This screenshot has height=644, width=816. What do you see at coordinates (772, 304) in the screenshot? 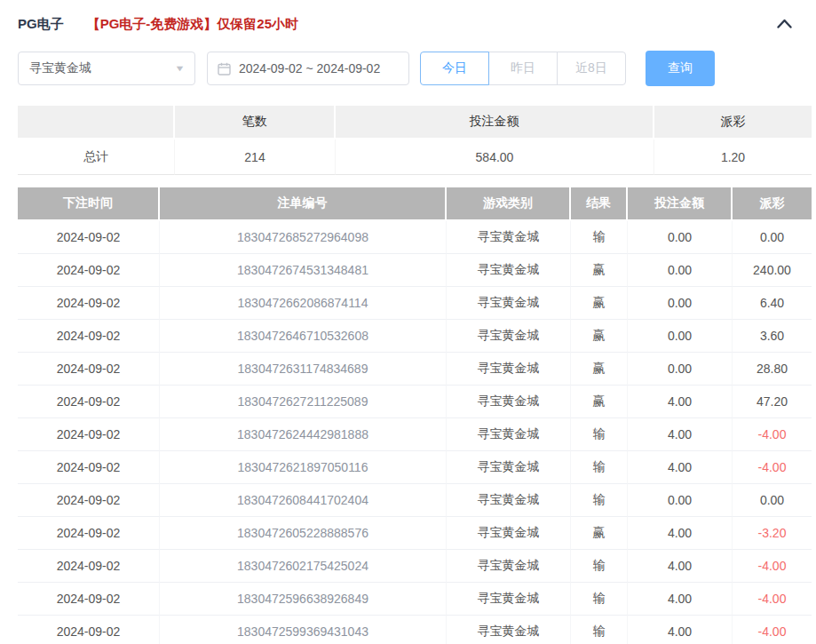
I see `payout-cell: 6.40` at bounding box center [772, 304].